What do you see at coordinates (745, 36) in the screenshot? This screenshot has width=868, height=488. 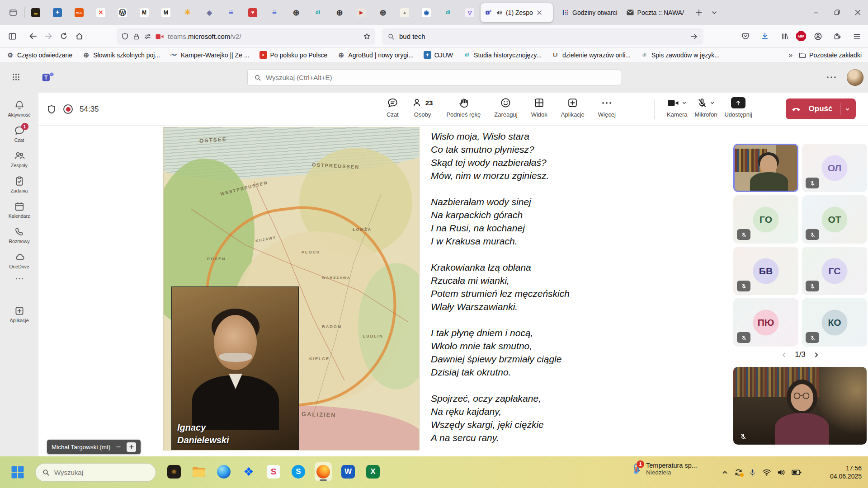 I see `pocket-icon` at bounding box center [745, 36].